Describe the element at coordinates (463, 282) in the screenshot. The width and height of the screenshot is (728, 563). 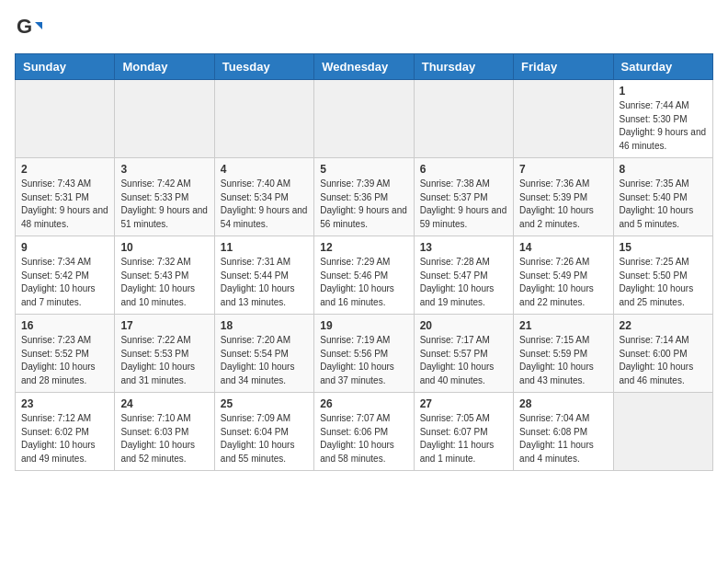
I see `day-info: Sunrise: 7:28 AM Sunset: 5:47 PM Dayligh…` at that location.